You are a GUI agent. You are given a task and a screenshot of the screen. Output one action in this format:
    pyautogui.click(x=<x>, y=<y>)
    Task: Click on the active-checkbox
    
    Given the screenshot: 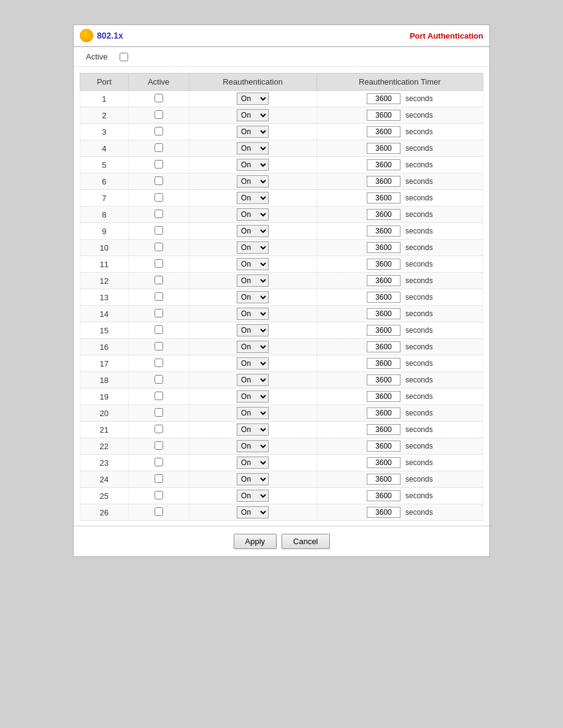 What is the action you would take?
    pyautogui.click(x=124, y=57)
    